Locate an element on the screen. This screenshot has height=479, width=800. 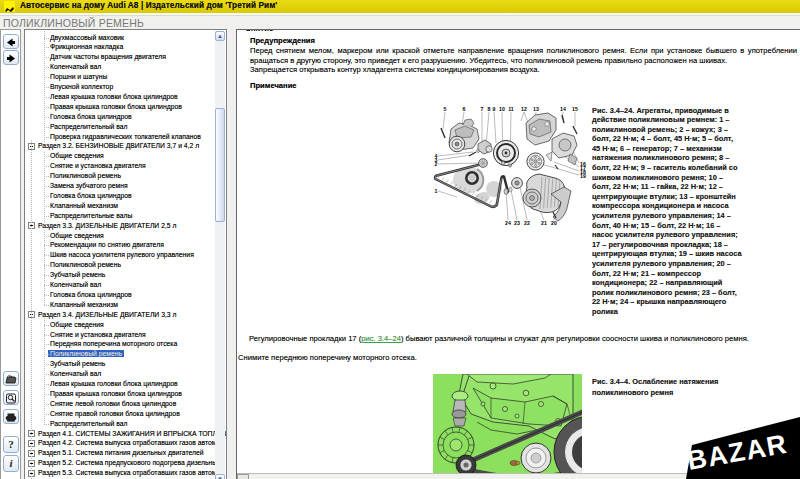
svg-text: 6 is located at coordinates (464, 109).